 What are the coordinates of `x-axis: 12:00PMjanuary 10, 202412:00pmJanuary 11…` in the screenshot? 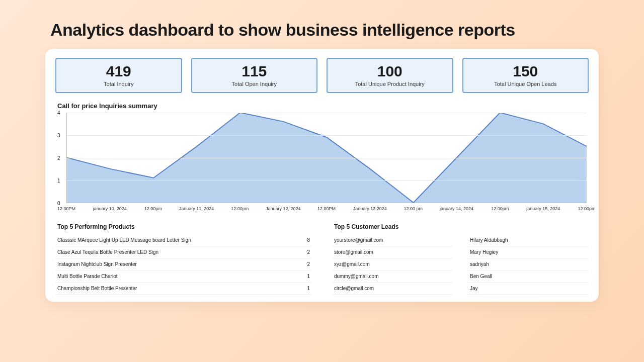 It's located at (327, 211).